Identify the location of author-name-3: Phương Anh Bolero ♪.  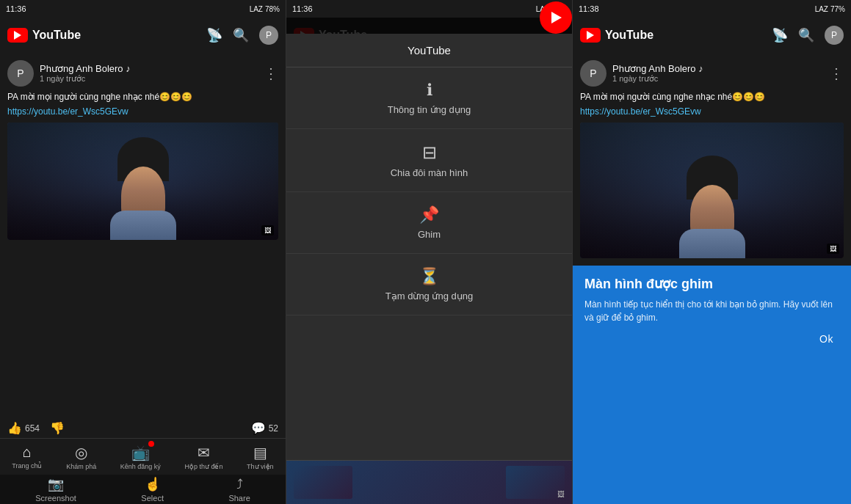
(658, 69).